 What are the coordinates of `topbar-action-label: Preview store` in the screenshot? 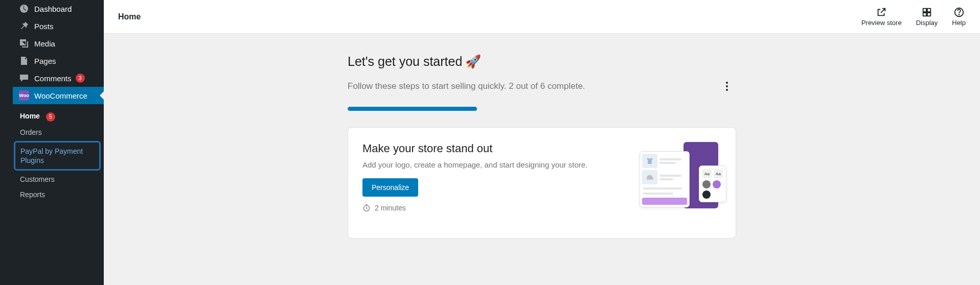 It's located at (881, 22).